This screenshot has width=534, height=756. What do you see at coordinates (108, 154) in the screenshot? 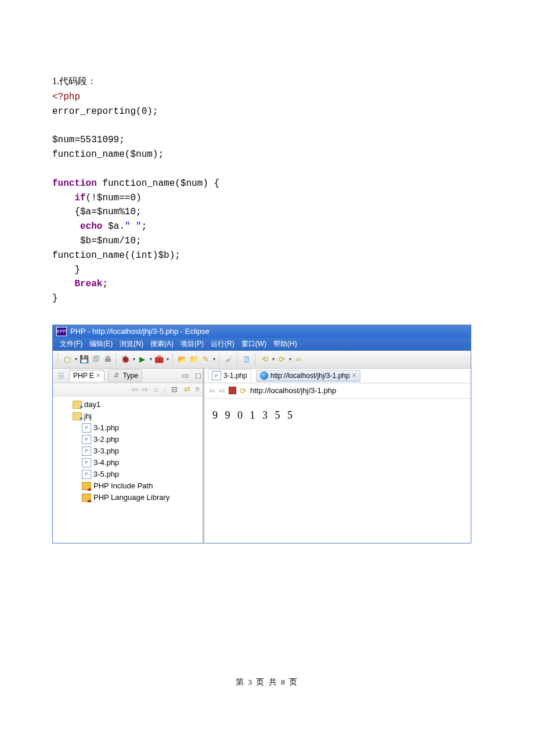
I see `code-line: function_name($num);` at bounding box center [108, 154].